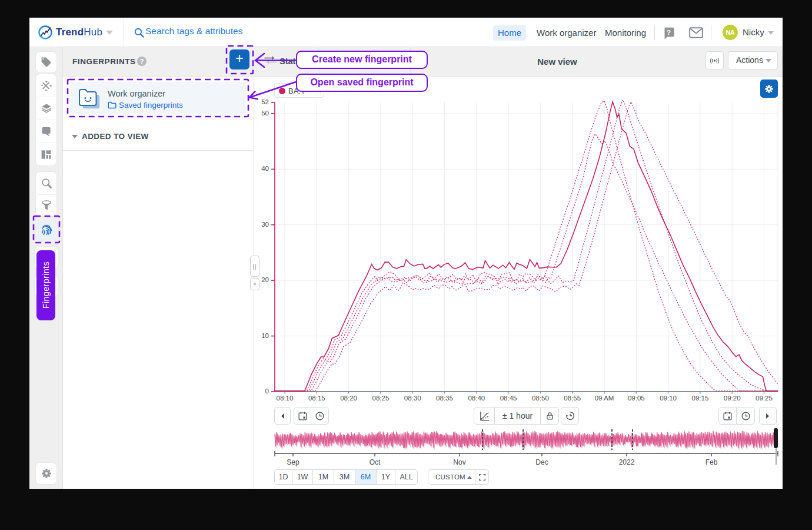  I want to click on live-mode-button, so click(714, 60).